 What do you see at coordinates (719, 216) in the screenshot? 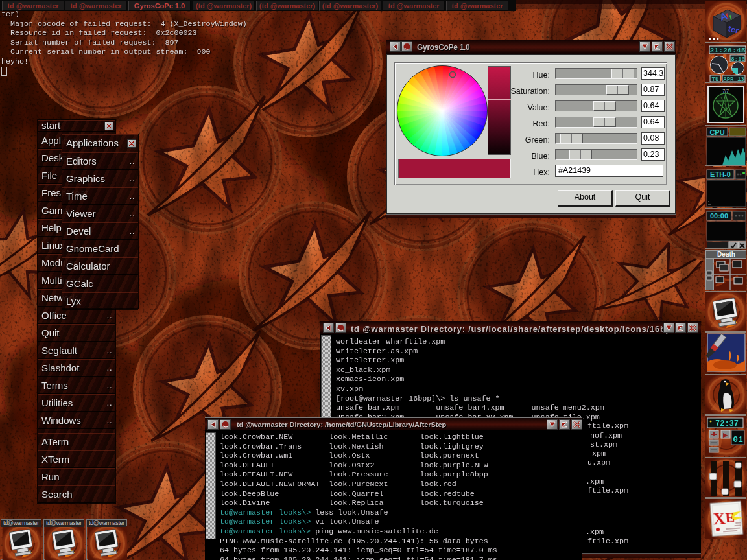
I see `svg-text: 00:00` at bounding box center [719, 216].